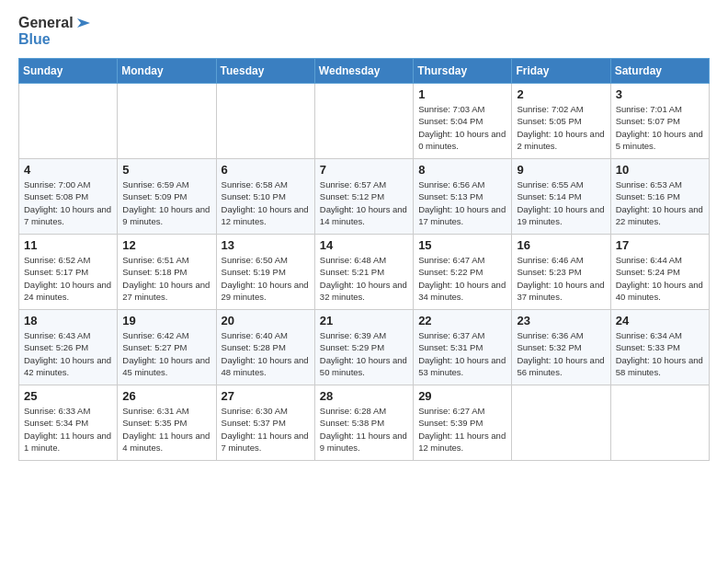 The image size is (728, 563). Describe the element at coordinates (463, 197) in the screenshot. I see `calendar-cell: 8Sunrise: 6:56 AM Sunset: 5:13 PM Daylig…` at that location.